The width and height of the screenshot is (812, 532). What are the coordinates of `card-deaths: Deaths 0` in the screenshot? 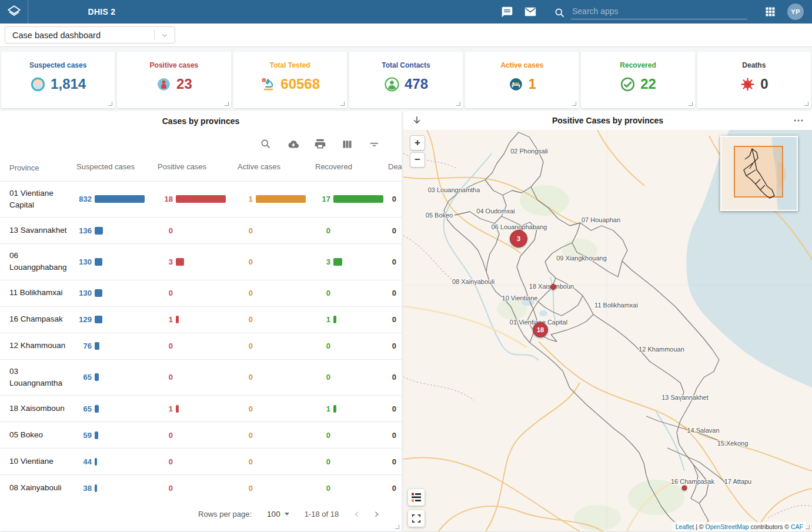 It's located at (754, 80).